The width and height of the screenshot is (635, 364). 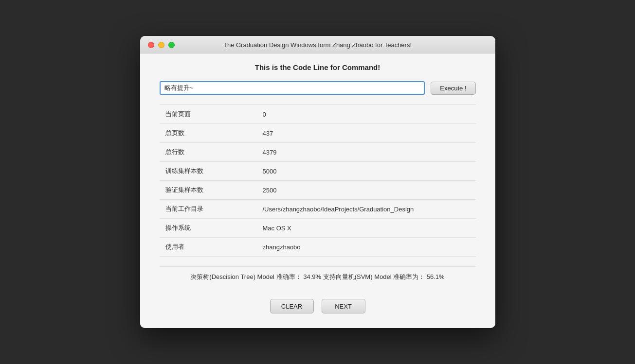 I want to click on maximize-button, so click(x=171, y=45).